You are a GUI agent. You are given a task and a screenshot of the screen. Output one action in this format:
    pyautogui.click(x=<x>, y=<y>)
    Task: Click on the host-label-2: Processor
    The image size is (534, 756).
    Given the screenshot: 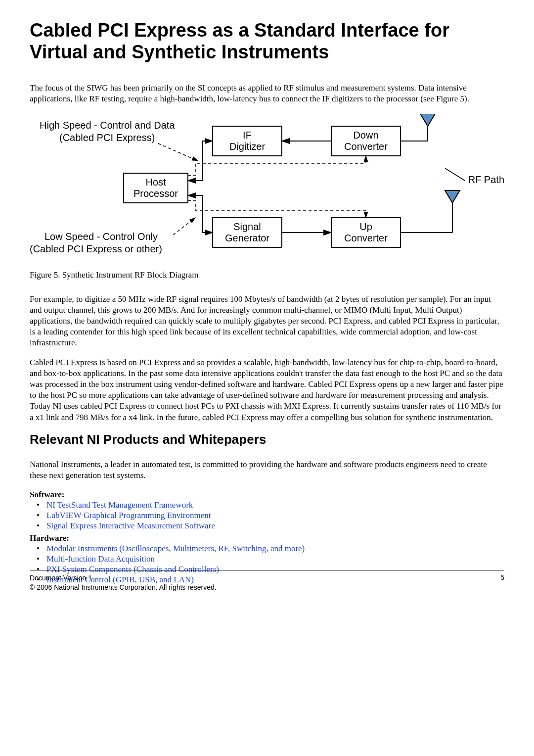 What is the action you would take?
    pyautogui.click(x=156, y=193)
    